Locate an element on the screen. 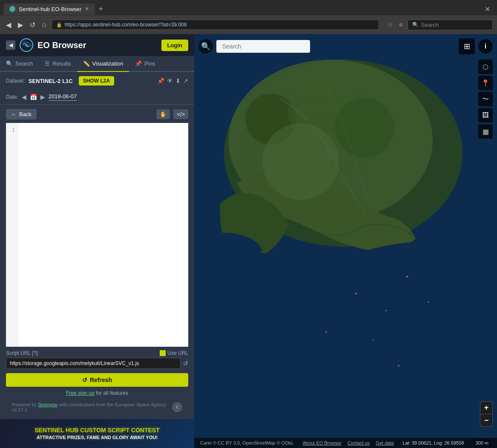 This screenshot has width=497, height=448. tab-visualization: ✏️ Visualization is located at coordinates (103, 64).